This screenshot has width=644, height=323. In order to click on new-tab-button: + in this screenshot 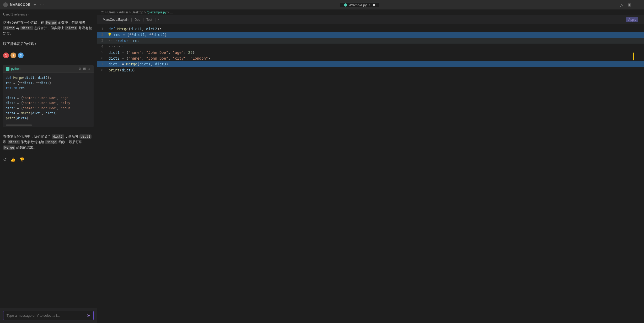, I will do `click(35, 5)`.